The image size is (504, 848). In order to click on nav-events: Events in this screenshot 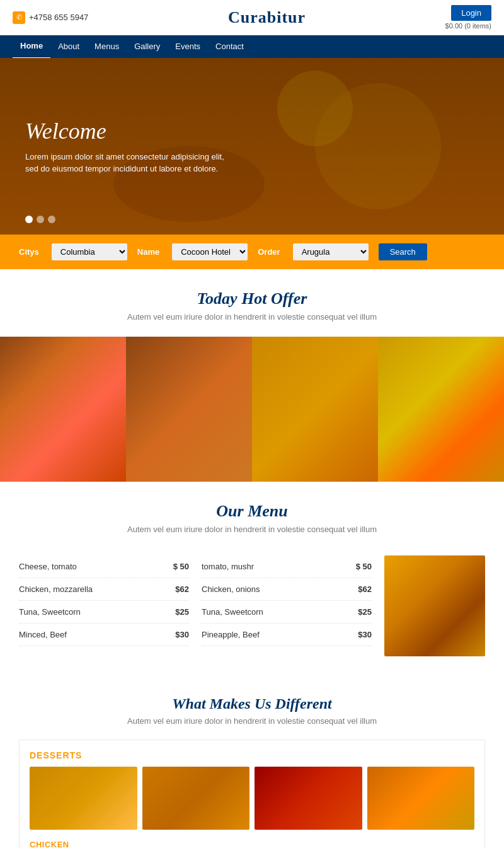, I will do `click(188, 47)`.